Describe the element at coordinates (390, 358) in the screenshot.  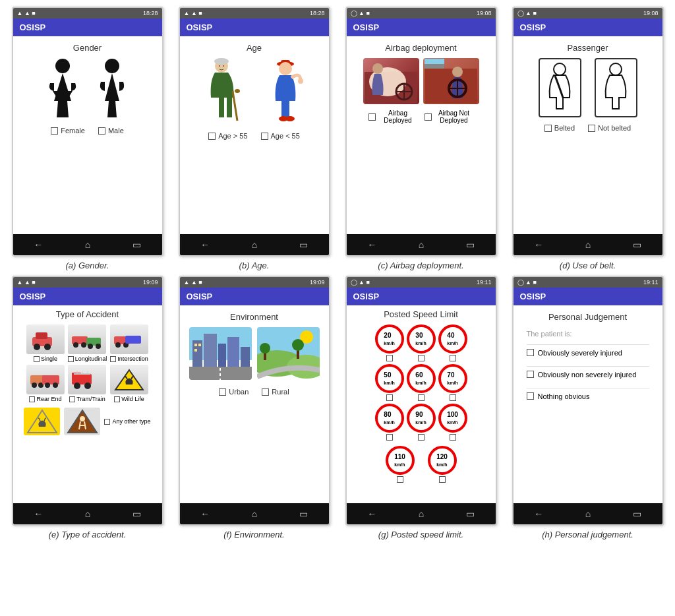
I see `speed-20-cb` at that location.